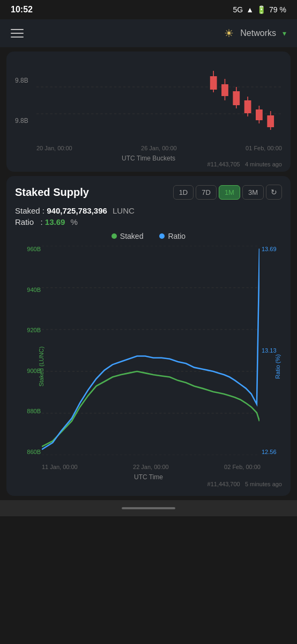  Describe the element at coordinates (177, 236) in the screenshot. I see `legend-ratio-label: Ratio` at that location.